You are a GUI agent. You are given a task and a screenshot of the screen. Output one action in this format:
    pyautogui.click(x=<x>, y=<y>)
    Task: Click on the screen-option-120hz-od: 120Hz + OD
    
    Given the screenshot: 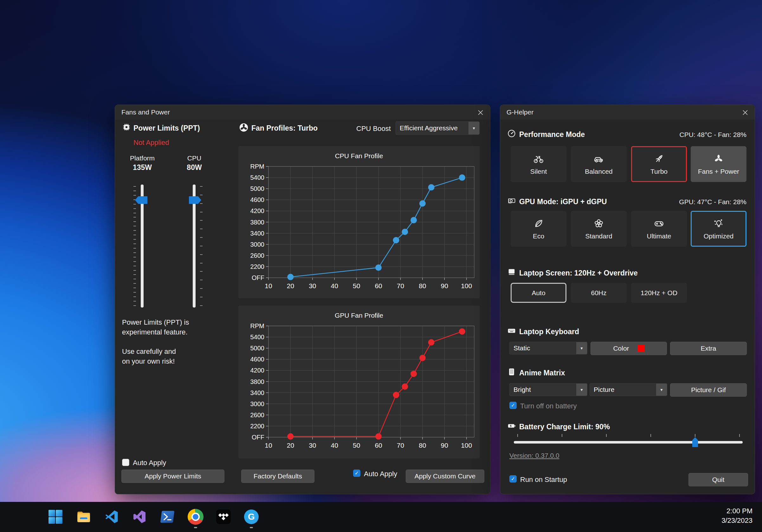 What is the action you would take?
    pyautogui.click(x=659, y=293)
    